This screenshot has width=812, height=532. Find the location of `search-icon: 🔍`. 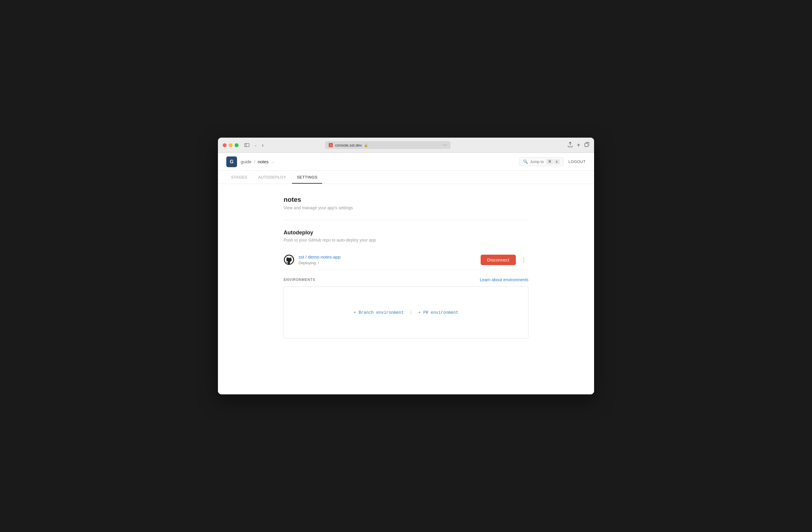

search-icon: 🔍 is located at coordinates (525, 162).